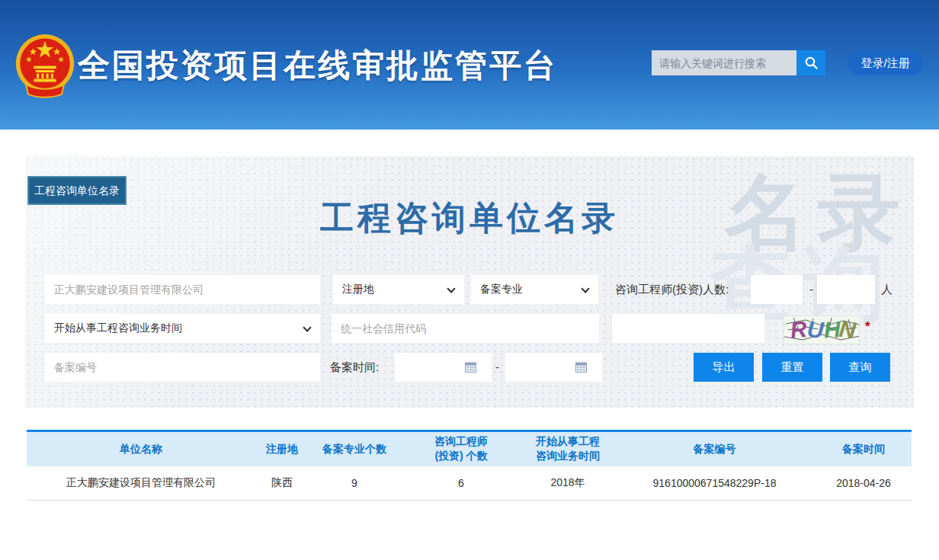 This screenshot has width=939, height=560. Describe the element at coordinates (724, 367) in the screenshot. I see `export-button: 导出` at that location.